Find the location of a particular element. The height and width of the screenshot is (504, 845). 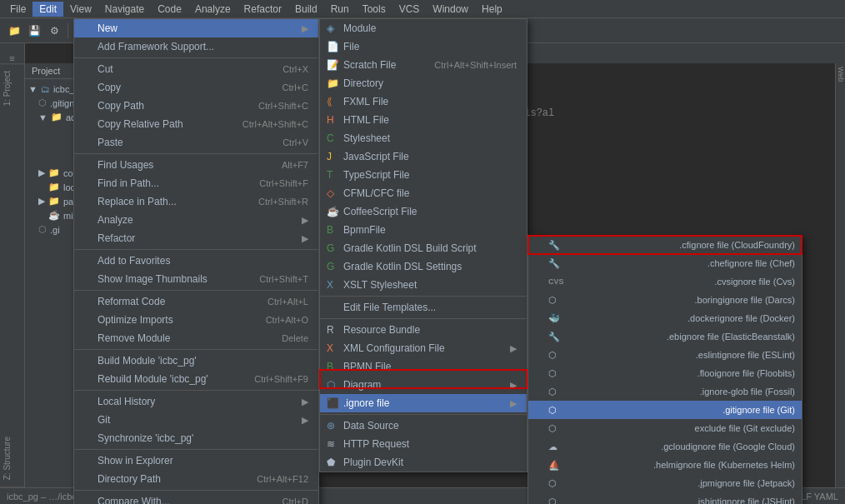

ctx2-fxml: ⟪ FXML File is located at coordinates (423, 102).